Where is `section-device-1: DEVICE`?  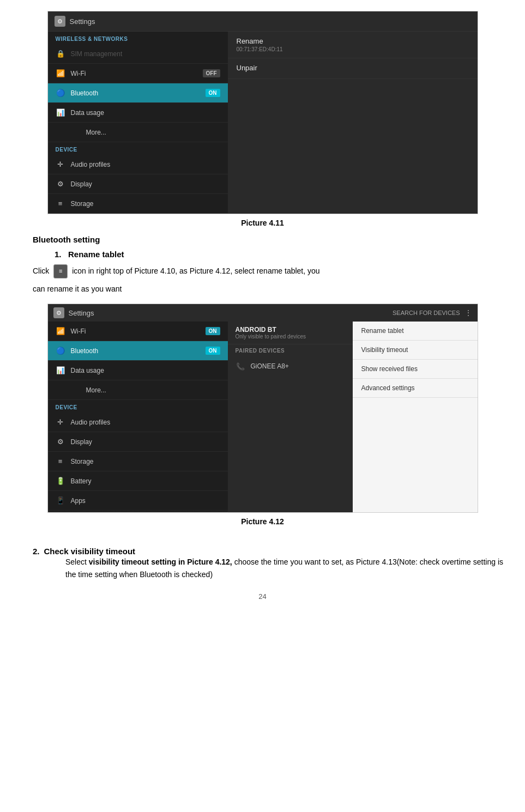
section-device-1: DEVICE is located at coordinates (138, 148).